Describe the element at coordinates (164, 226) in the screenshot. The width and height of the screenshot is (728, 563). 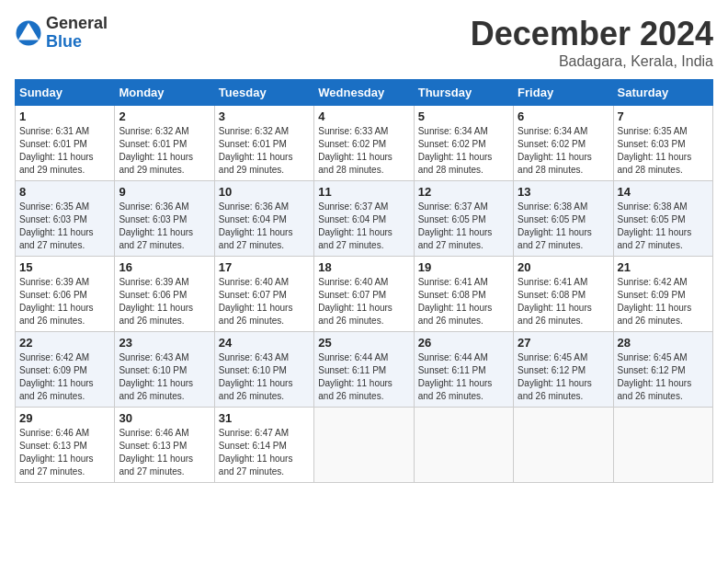
I see `day-info: Sunrise: 6:36 AM Sunset: 6:03 PM Dayligh…` at that location.